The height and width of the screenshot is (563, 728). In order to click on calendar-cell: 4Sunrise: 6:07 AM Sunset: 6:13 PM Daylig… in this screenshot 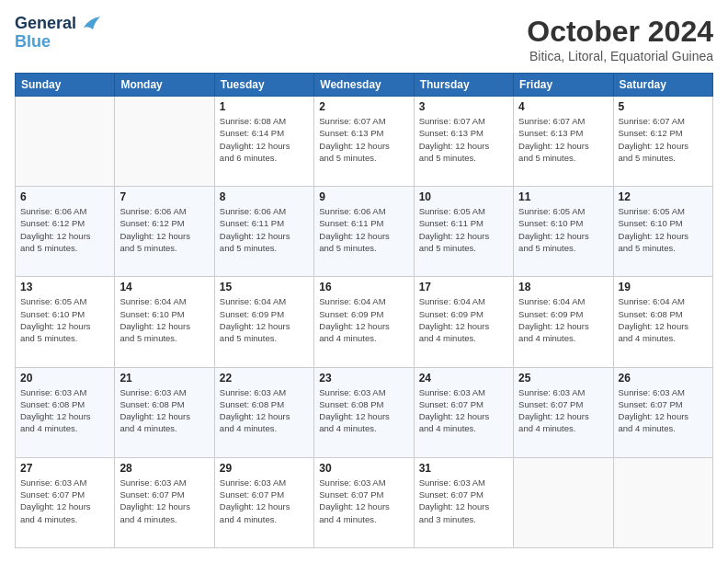, I will do `click(563, 142)`.